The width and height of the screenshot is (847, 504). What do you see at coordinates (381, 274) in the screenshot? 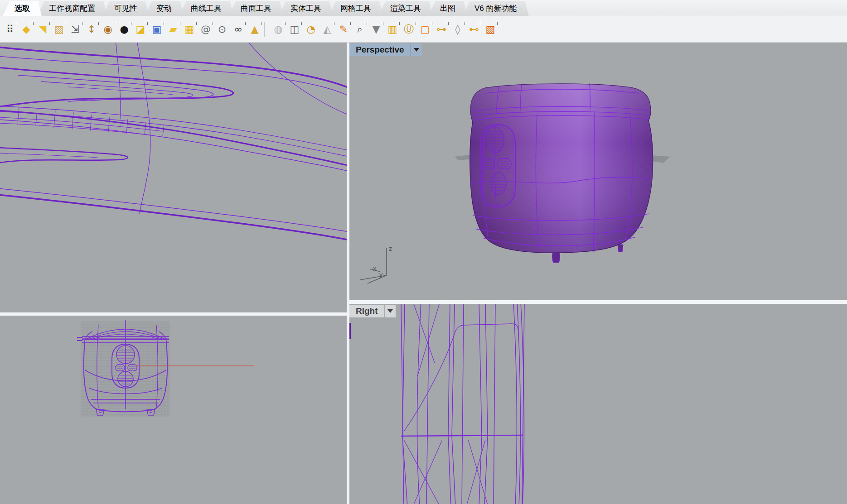
I see `axis-y-label: y` at bounding box center [381, 274].